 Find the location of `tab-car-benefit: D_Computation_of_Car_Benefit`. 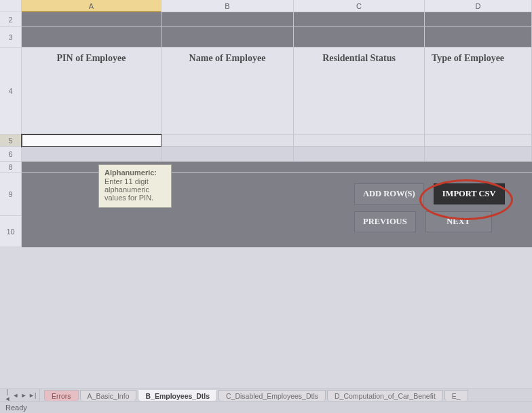

tab-car-benefit: D_Computation_of_Car_Benefit is located at coordinates (385, 395).